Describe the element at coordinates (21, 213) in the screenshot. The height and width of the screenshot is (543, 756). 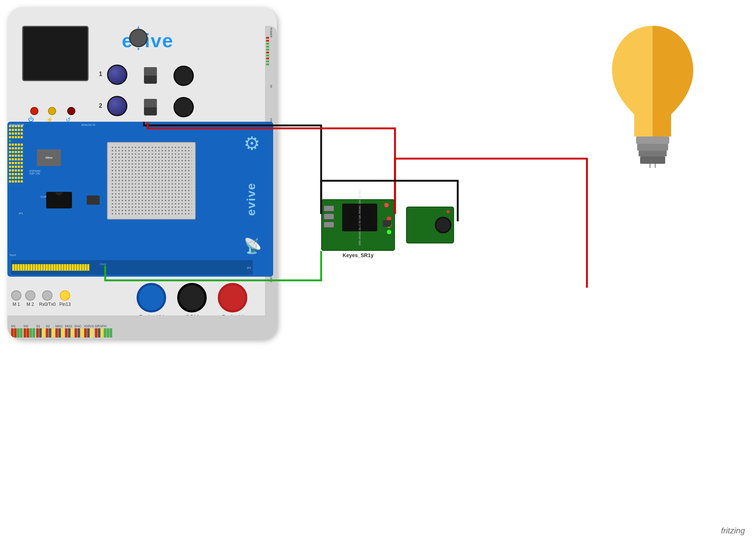
I see `board-text-jp1: JP1` at that location.